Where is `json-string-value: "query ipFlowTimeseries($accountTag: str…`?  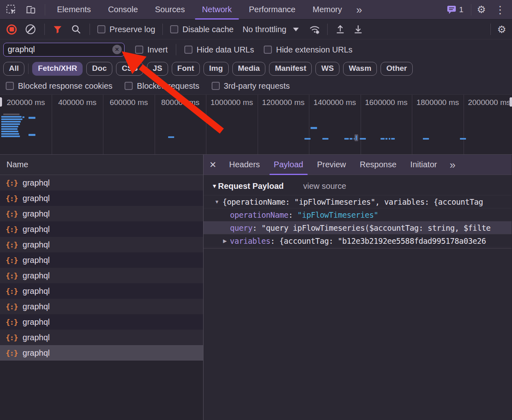
json-string-value: "query ipFlowTimeseries($accountTag: str… is located at coordinates (376, 228).